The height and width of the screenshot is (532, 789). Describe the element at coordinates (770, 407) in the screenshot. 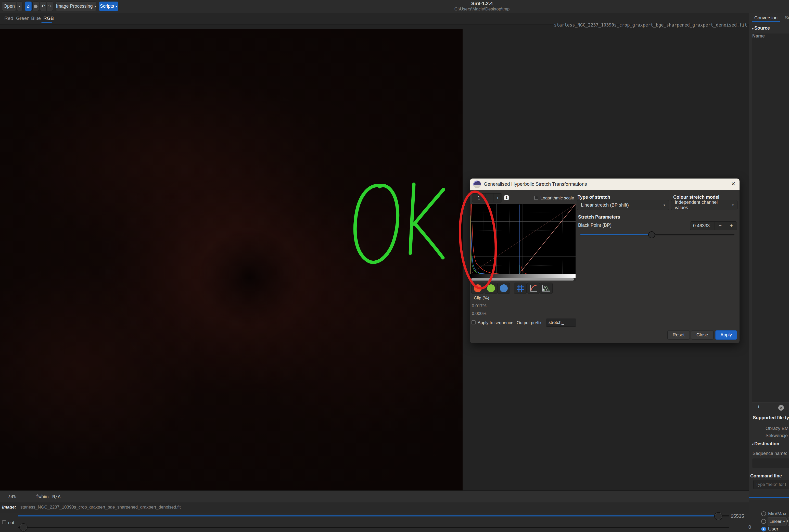

I see `remove-files-button: −` at that location.